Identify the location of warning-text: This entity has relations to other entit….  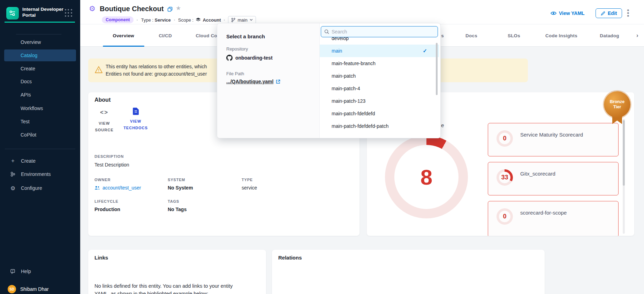
(156, 70).